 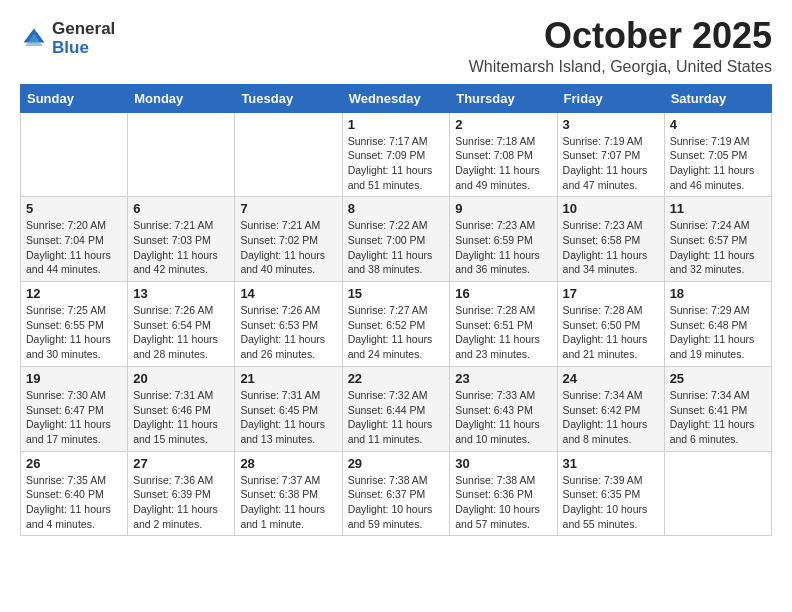 I want to click on table-row: 5Sunrise: 7:20 AM Sunset: 7:04 PM Daylig…, so click(x=74, y=240).